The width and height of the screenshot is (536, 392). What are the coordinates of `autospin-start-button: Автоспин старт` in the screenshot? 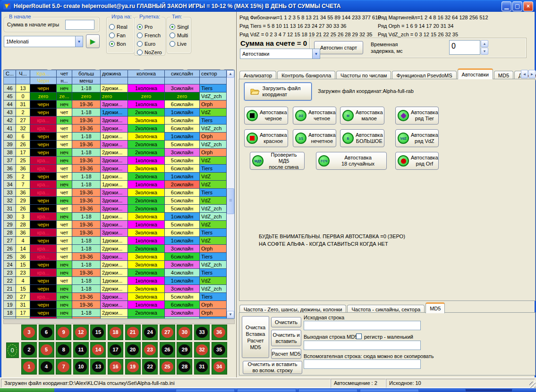 It's located at (339, 48).